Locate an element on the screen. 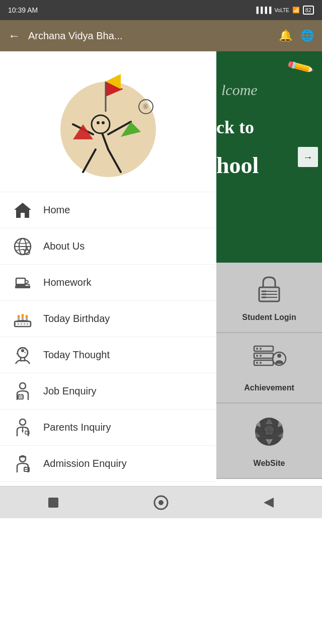 This screenshot has height=644, width=322. menu-item-home: Home is located at coordinates (108, 210).